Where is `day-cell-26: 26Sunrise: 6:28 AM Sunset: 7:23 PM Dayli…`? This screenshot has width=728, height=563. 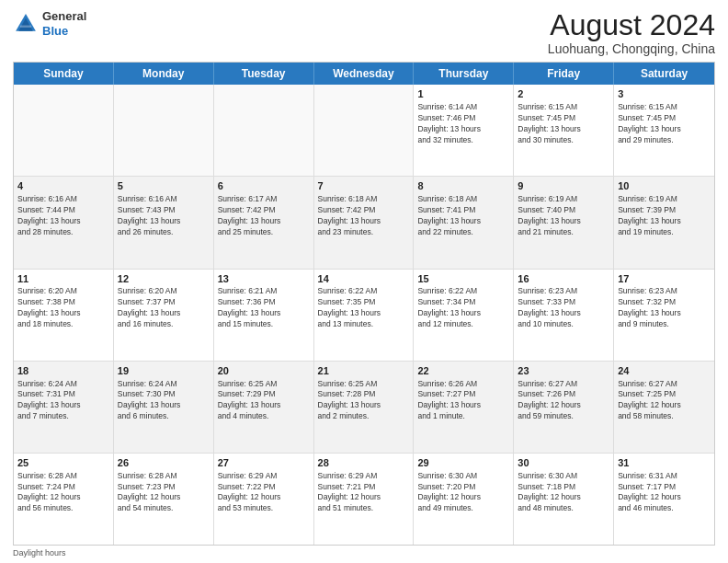
day-cell-26: 26Sunrise: 6:28 AM Sunset: 7:23 PM Dayli… is located at coordinates (164, 499).